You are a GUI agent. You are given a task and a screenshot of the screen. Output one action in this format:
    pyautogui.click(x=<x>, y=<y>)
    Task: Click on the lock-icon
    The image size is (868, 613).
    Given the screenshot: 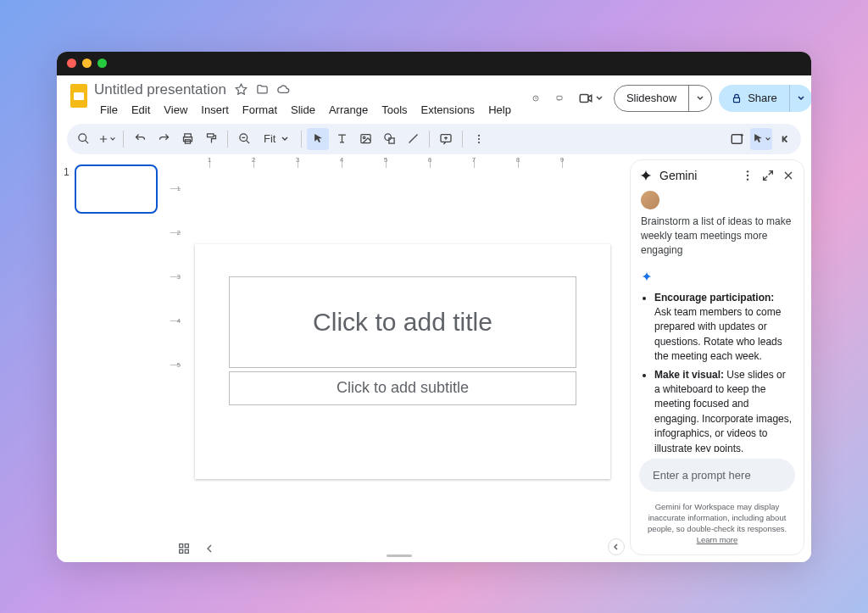 What is the action you would take?
    pyautogui.click(x=737, y=98)
    